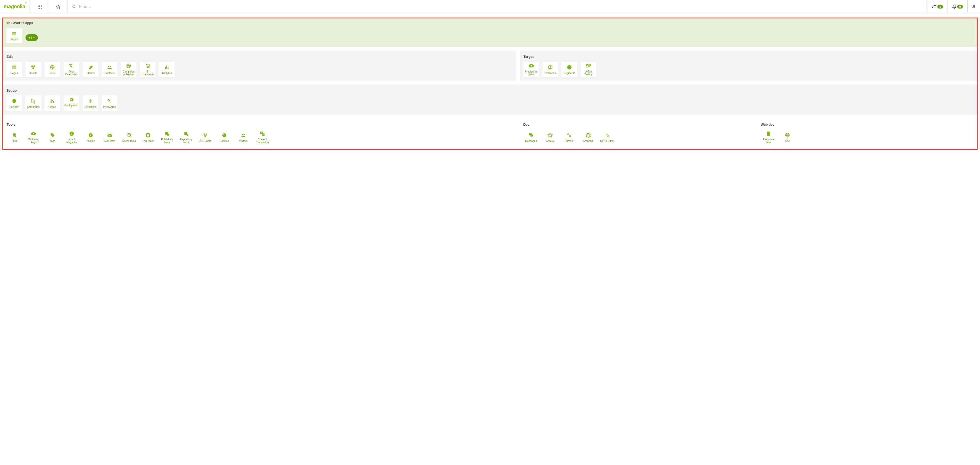  I want to click on apps-launcher-button, so click(40, 7).